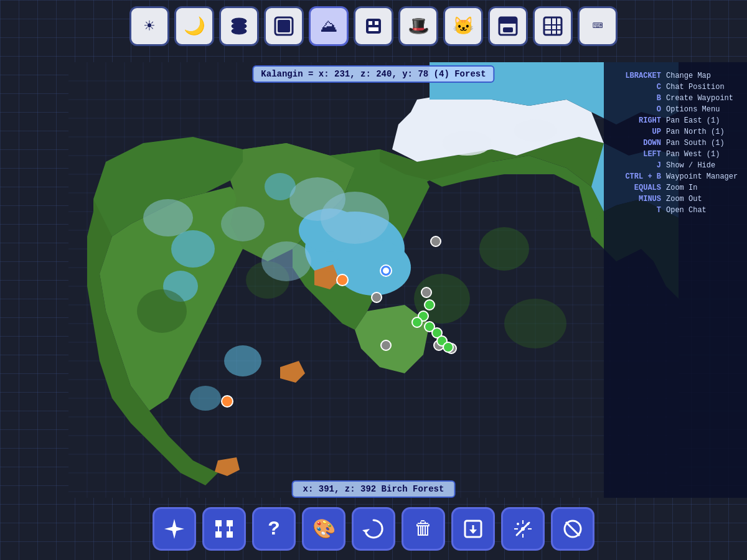  Describe the element at coordinates (523, 529) in the screenshot. I see `wand-button` at that location.